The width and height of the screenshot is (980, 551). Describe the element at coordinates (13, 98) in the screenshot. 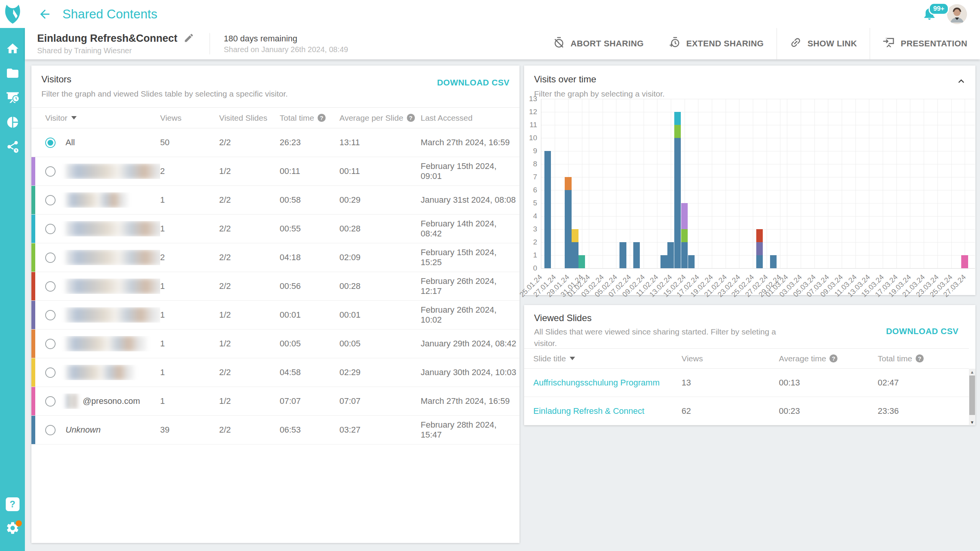

I see `sidebar-item-presentations-history` at that location.